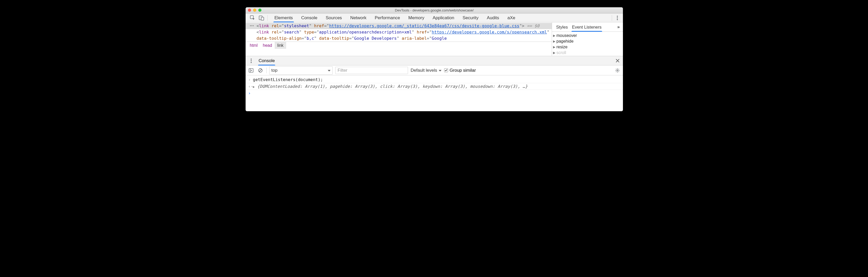 This screenshot has width=868, height=277. What do you see at coordinates (251, 70) in the screenshot?
I see `console-sidebar-toggle-icon` at bounding box center [251, 70].